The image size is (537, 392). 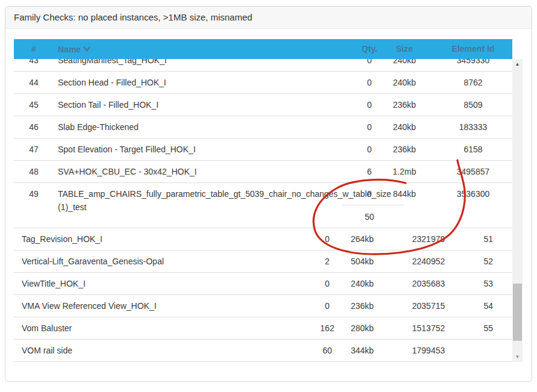 I want to click on table-row: 43SeatingManifest_Tag_HOK_I0240kb3459330, so click(x=263, y=65).